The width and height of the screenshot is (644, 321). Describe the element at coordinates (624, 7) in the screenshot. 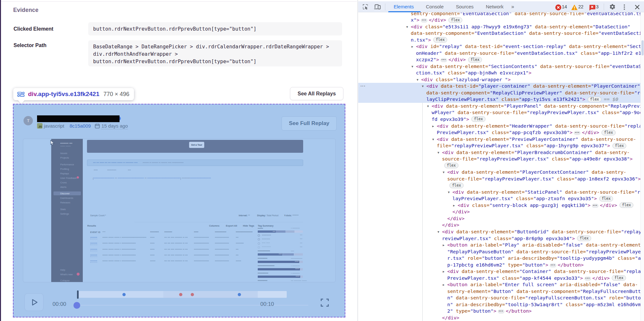

I see `more-options-kebab-icon` at that location.